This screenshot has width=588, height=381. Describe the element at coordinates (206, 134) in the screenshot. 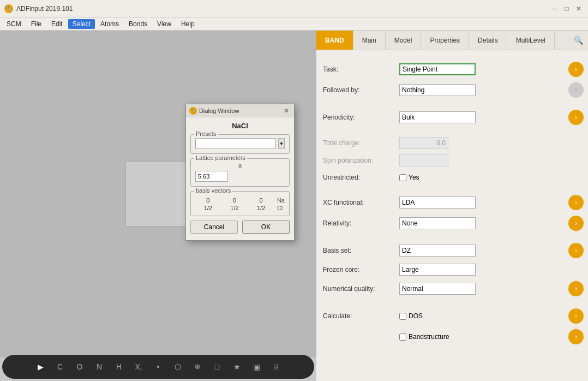

I see `presets-label: Presets` at that location.